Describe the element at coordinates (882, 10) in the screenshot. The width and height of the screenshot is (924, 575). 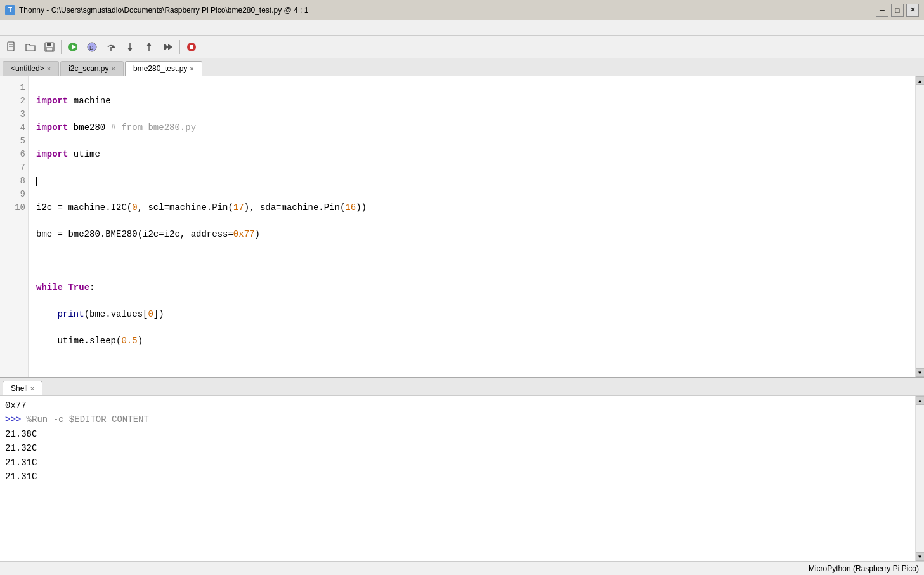
I see `minimize-button: ─` at that location.